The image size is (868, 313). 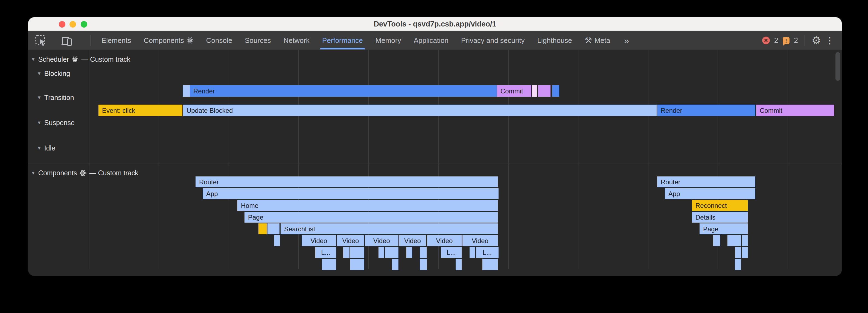 I want to click on tab-elements: Elements, so click(x=116, y=40).